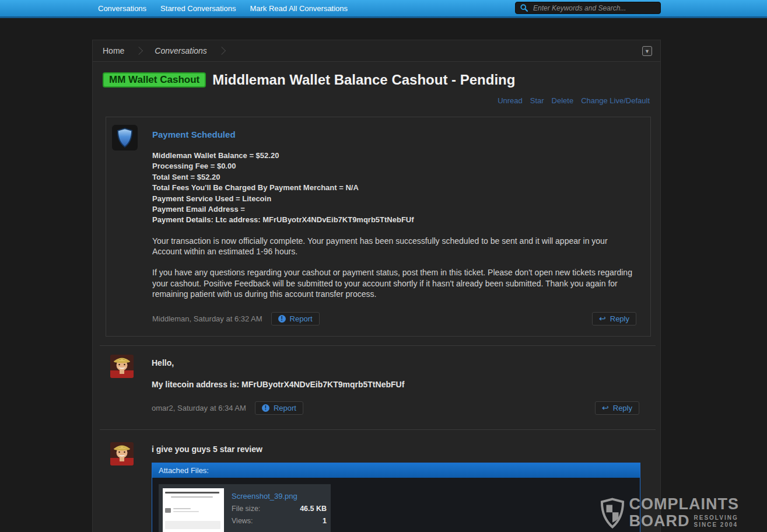 This screenshot has width=767, height=532. Describe the element at coordinates (594, 8) in the screenshot. I see `search-input` at that location.